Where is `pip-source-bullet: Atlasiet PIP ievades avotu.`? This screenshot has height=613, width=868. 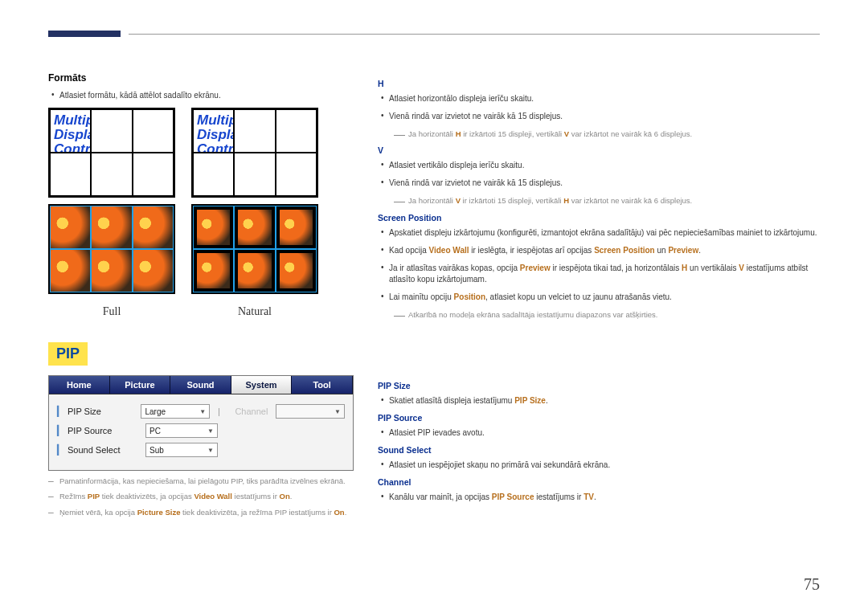 pip-source-bullet: Atlasiet PIP ievades avotu. is located at coordinates (599, 433).